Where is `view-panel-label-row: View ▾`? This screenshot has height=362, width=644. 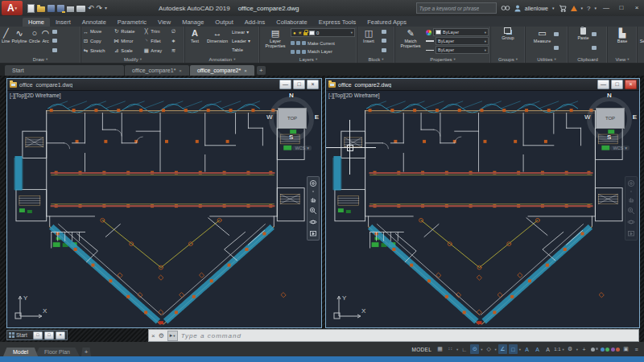 view-panel-label-row: View ▾ is located at coordinates (622, 60).